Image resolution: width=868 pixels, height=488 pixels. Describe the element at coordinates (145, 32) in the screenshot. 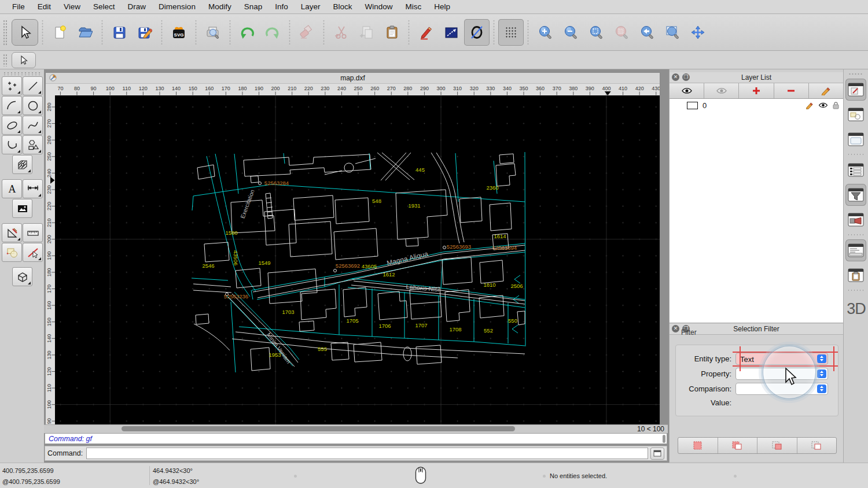

I see `save-as-button` at that location.